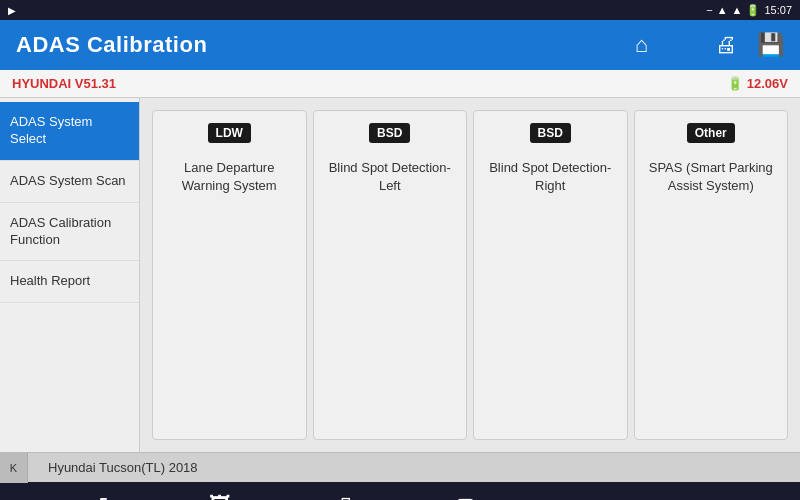 The image size is (800, 500). I want to click on vehicle-label: Hyundai Tucson(TL) 2018, so click(123, 468).